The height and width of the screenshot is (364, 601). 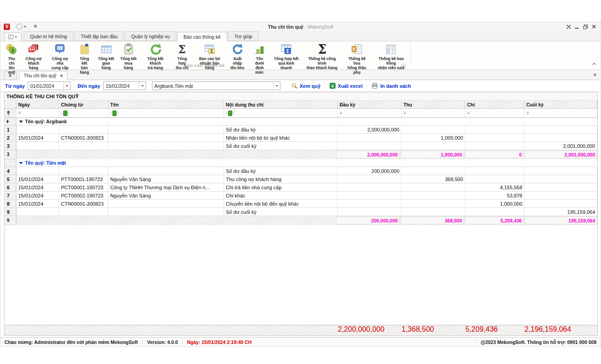 I want to click on cell-noidung: Chi khác, so click(x=281, y=196).